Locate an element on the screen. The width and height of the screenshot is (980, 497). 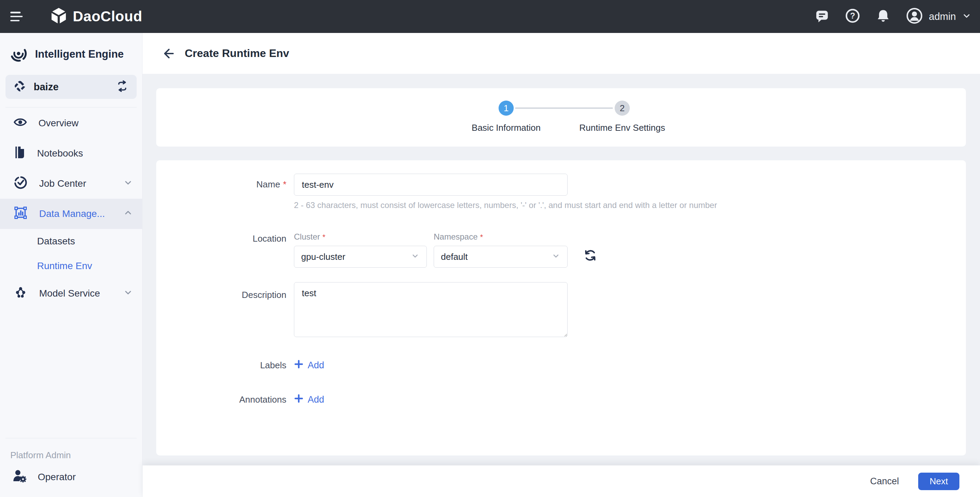
workspace-switcher: baize is located at coordinates (71, 87).